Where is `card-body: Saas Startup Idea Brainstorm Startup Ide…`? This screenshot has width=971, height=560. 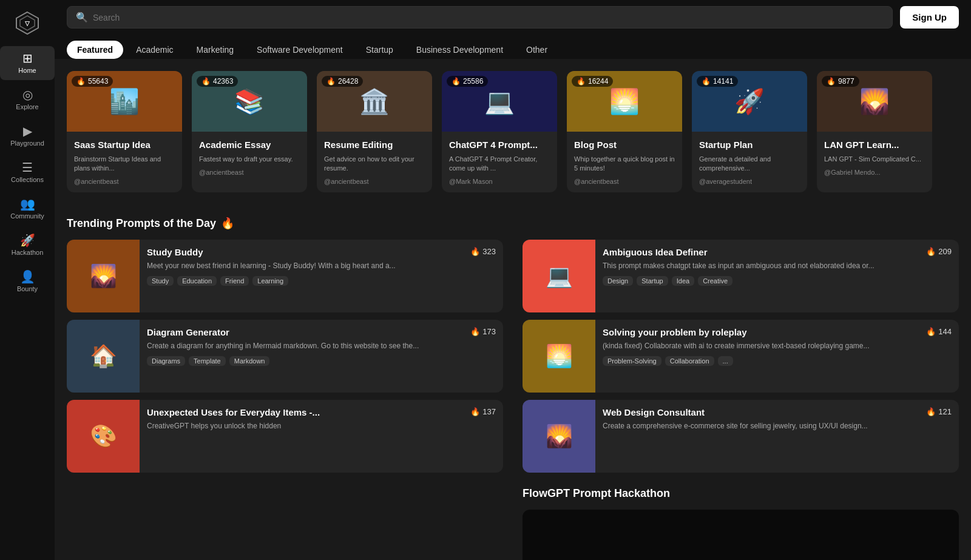 card-body: Saas Startup Idea Brainstorm Startup Ide… is located at coordinates (124, 162).